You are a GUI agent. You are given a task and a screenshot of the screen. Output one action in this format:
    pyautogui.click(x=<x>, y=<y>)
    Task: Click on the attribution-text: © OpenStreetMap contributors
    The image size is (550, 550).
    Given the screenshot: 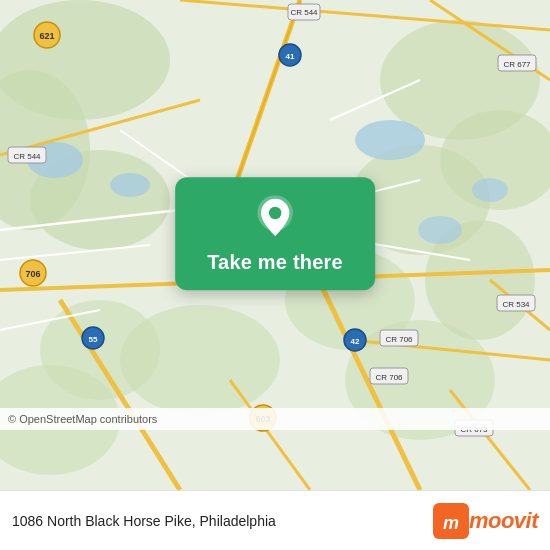 What is the action you would take?
    pyautogui.click(x=82, y=419)
    